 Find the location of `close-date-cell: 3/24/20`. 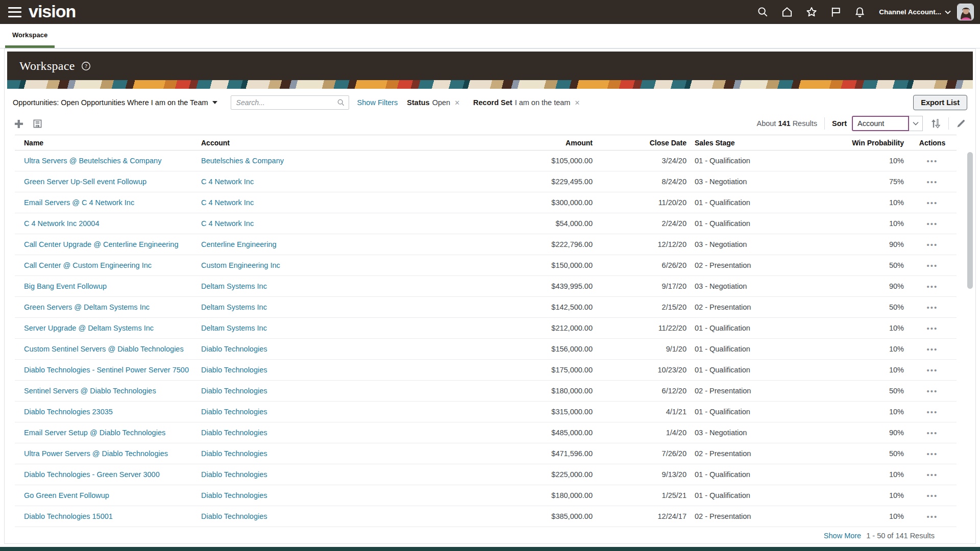

close-date-cell: 3/24/20 is located at coordinates (644, 161).